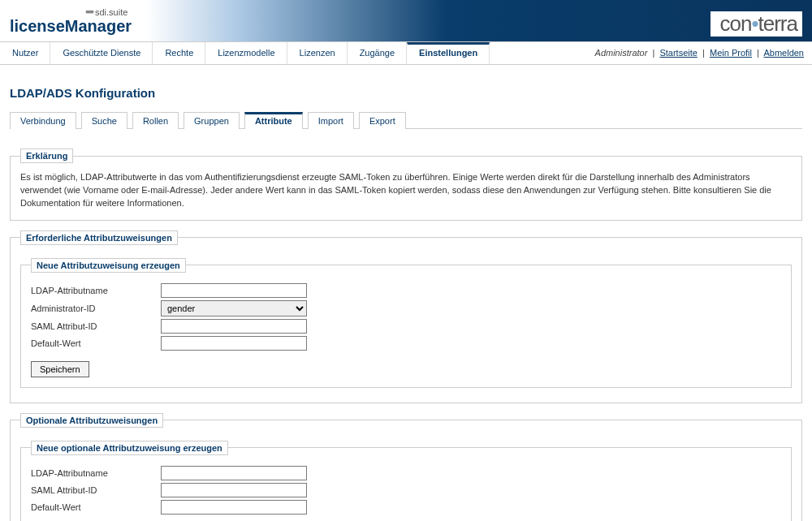 The width and height of the screenshot is (812, 521). Describe the element at coordinates (331, 121) in the screenshot. I see `subtab-label: Import` at that location.